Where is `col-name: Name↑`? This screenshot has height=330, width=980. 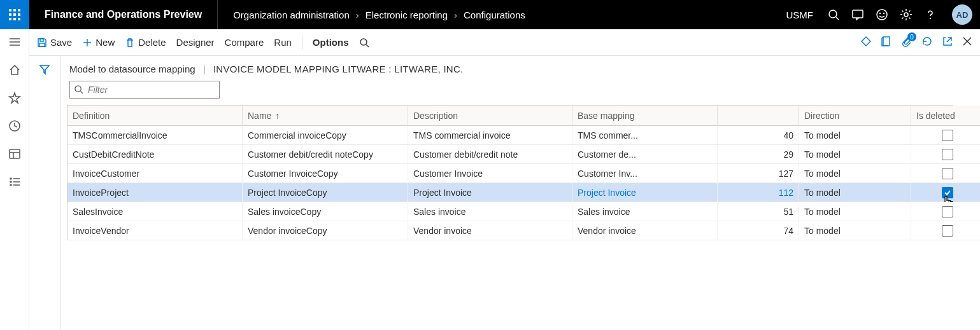
col-name: Name↑ is located at coordinates (325, 116).